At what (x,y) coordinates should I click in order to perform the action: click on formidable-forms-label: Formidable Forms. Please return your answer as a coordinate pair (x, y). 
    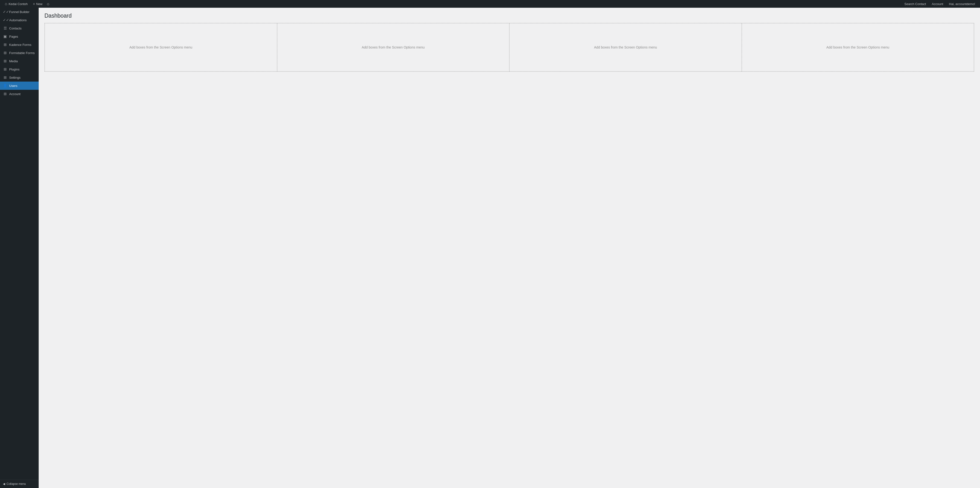
    Looking at the image, I should click on (22, 53).